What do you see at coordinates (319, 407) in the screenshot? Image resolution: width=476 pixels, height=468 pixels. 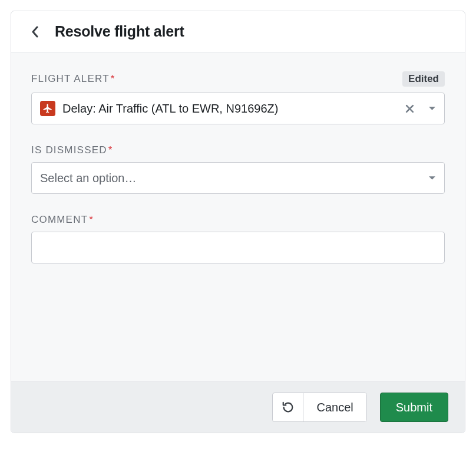 I see `cancel-button-group: Cancel` at bounding box center [319, 407].